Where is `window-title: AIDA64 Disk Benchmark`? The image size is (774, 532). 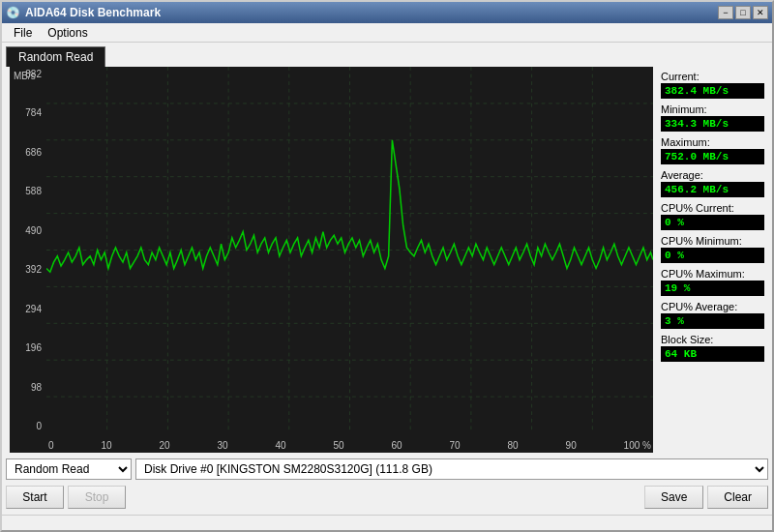
window-title: AIDA64 Disk Benchmark is located at coordinates (93, 13).